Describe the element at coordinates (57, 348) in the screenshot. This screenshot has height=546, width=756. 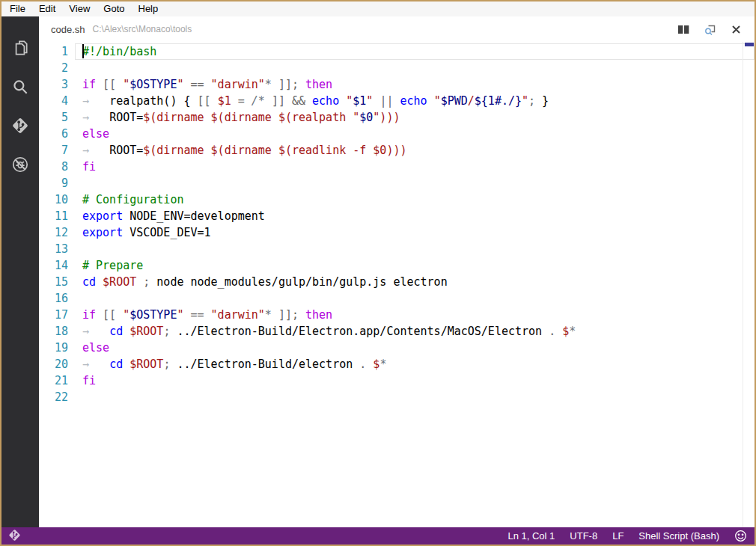
I see `line-number: 19` at that location.